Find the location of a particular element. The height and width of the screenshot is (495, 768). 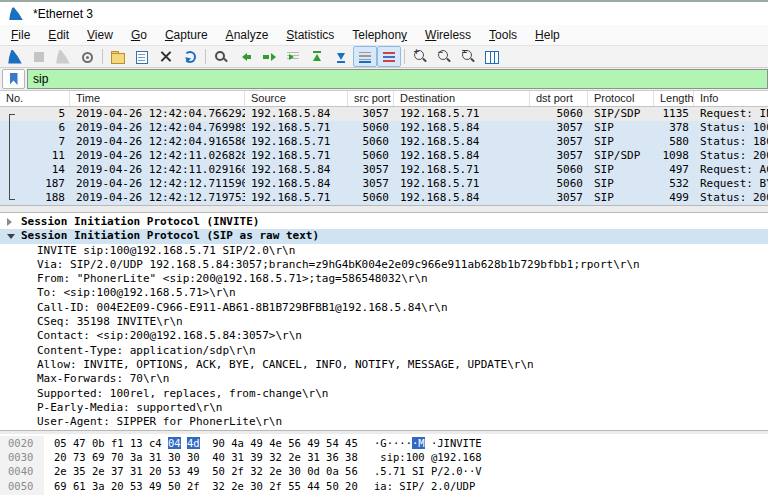

column-header-dst_port: dst port is located at coordinates (559, 98).